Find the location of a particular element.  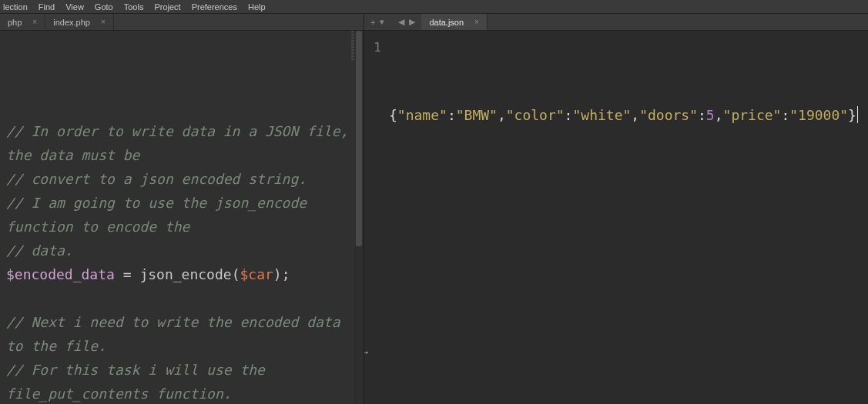

vertical-scrollbar is located at coordinates (359, 217).